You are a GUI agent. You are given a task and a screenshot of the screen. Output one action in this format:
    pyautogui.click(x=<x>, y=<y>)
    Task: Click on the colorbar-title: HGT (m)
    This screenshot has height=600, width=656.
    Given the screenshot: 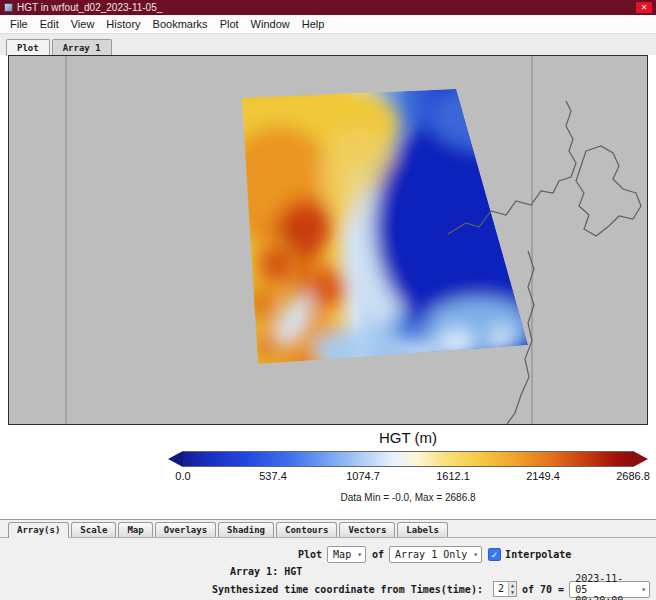 What is the action you would take?
    pyautogui.click(x=408, y=438)
    